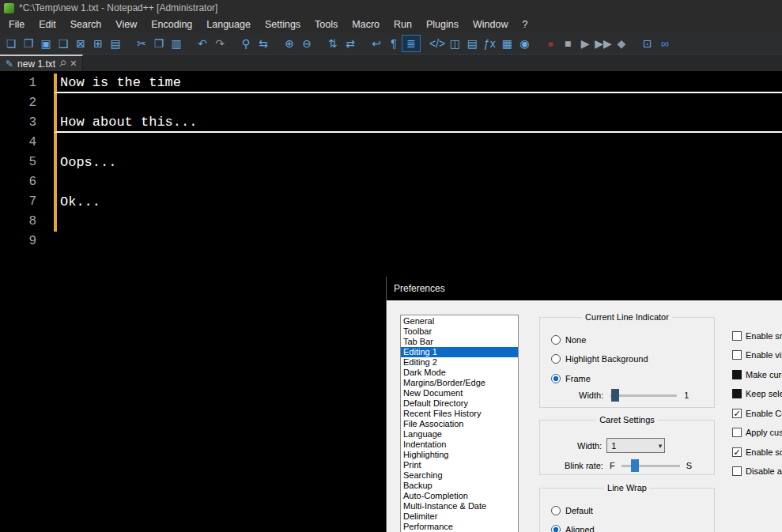  I want to click on pref-category-tab-bar: Tab Bar, so click(459, 341).